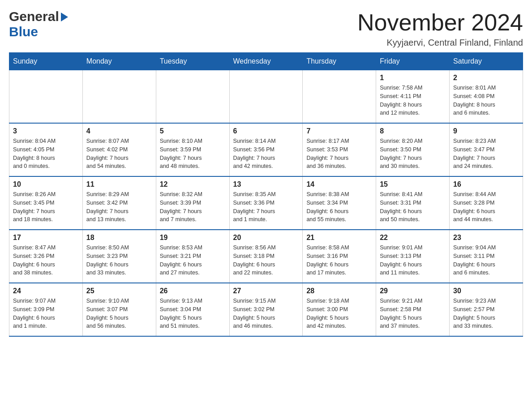 This screenshot has height=411, width=532. I want to click on week-row-1: 1Sunrise: 7:58 AM Sunset: 4:11 PM Daylig…, so click(266, 97).